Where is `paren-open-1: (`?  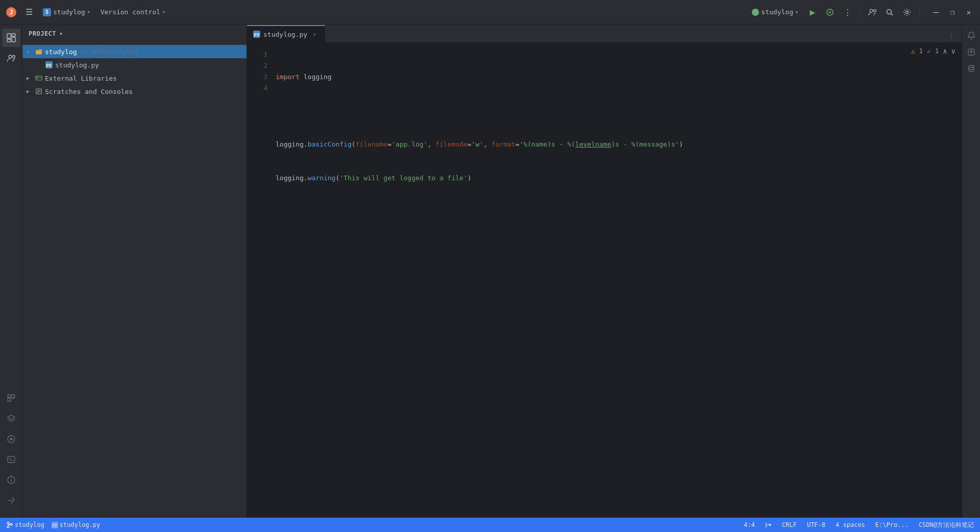 paren-open-1: ( is located at coordinates (354, 144).